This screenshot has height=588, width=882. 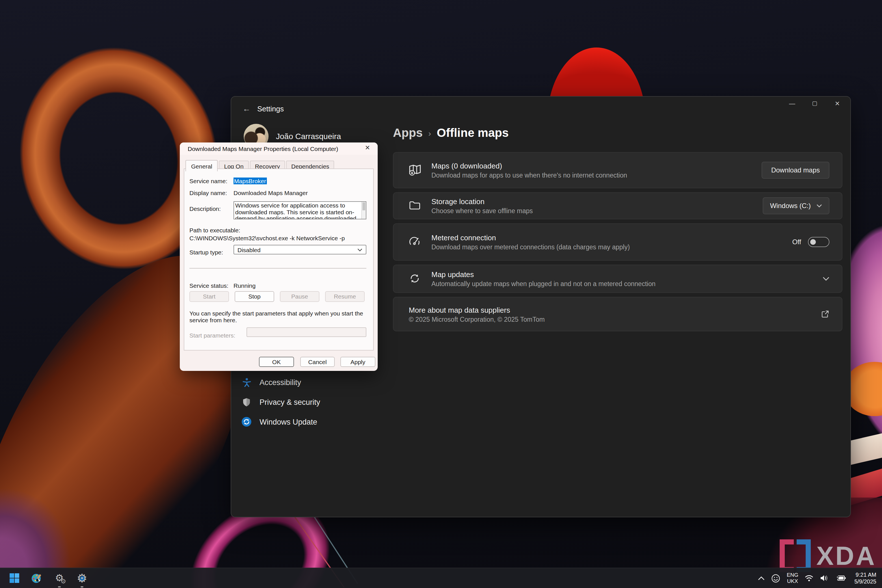 I want to click on card-title: Map updates, so click(x=627, y=274).